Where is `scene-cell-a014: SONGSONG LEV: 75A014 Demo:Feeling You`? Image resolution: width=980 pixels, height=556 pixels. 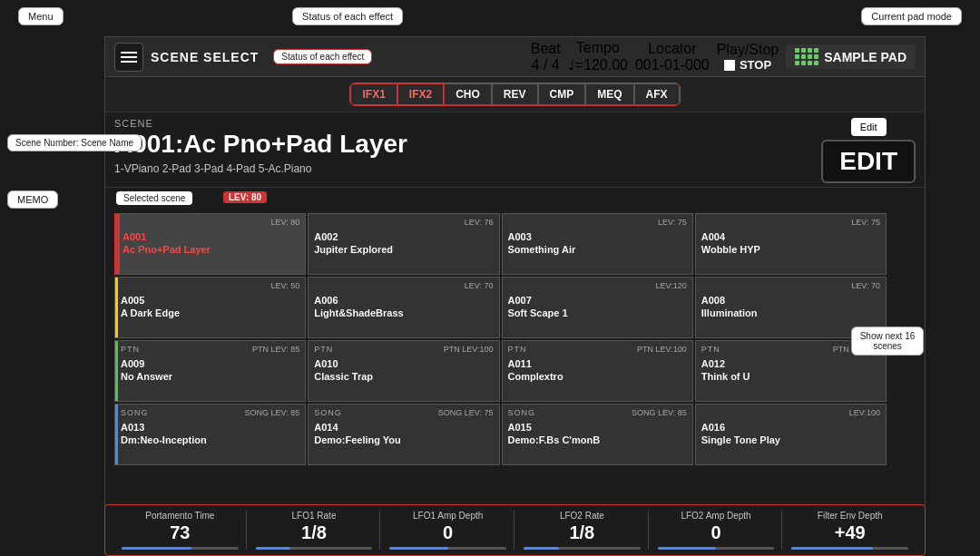 scene-cell-a014: SONGSONG LEV: 75A014 Demo:Feeling You is located at coordinates (403, 434).